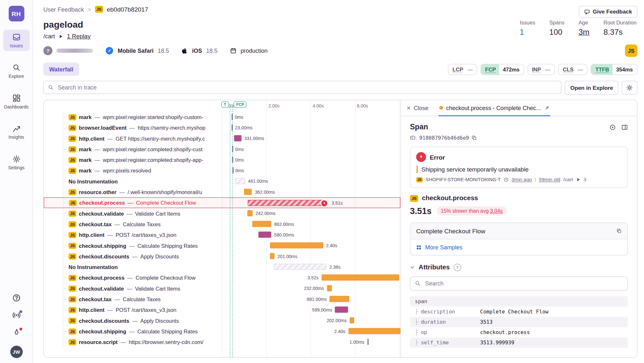 This screenshot has height=363, width=644. I want to click on span-description: Apply Discounts, so click(160, 321).